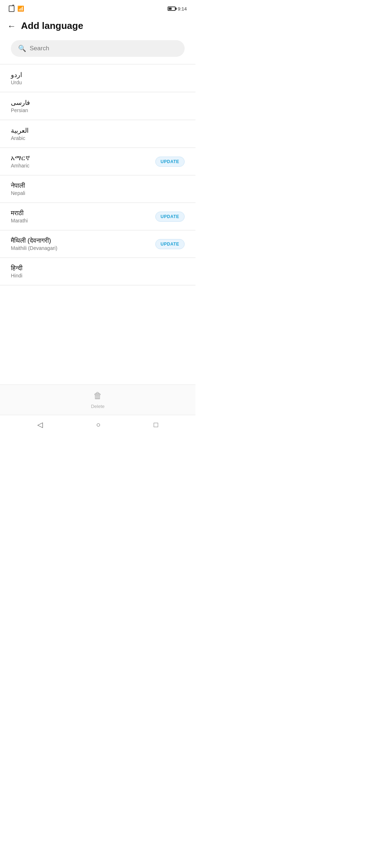  What do you see at coordinates (98, 161) in the screenshot?
I see `language-item: አማርኛAmharicUPDATE` at bounding box center [98, 161].